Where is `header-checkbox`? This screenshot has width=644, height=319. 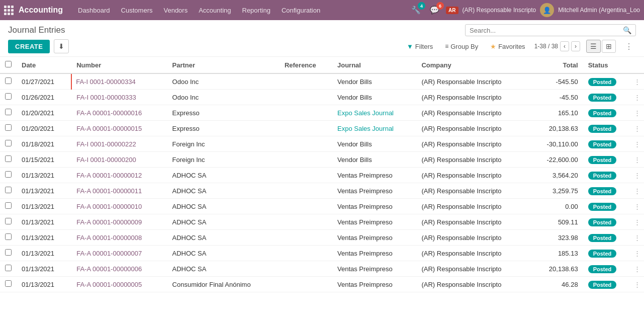 header-checkbox is located at coordinates (8, 64).